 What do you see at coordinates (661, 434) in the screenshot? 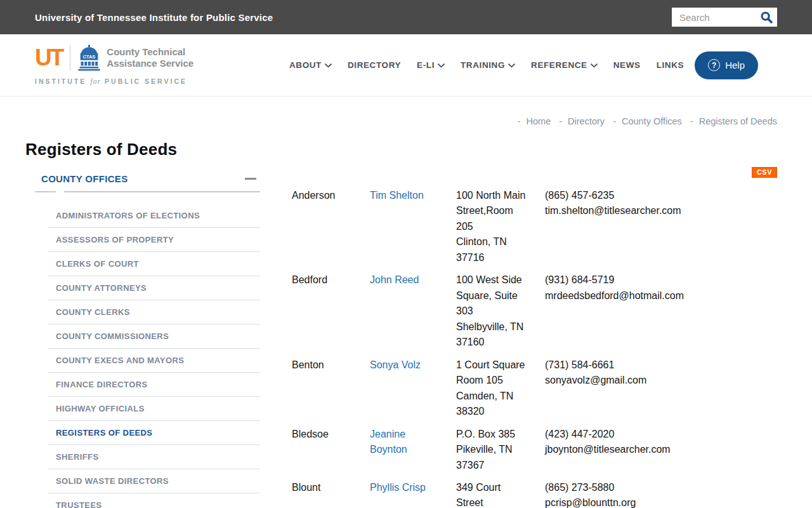
I see `phone-number: (423) 447-2020` at bounding box center [661, 434].